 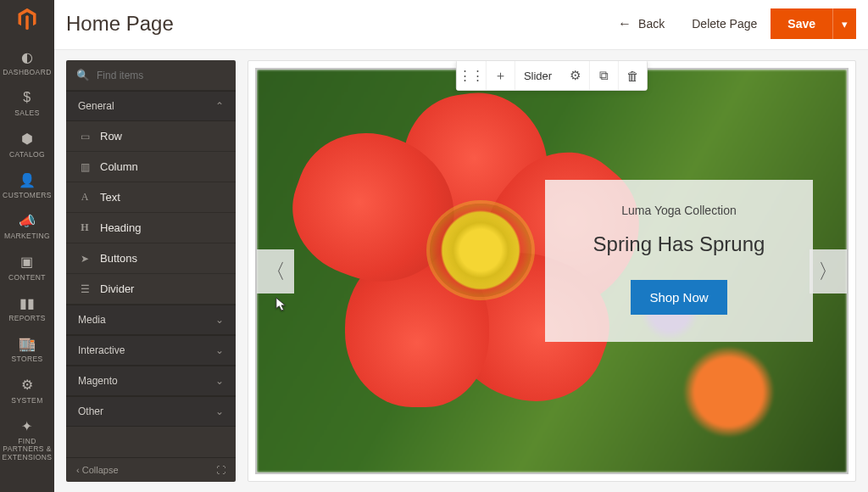 I want to click on group-label: Magento, so click(x=98, y=381).